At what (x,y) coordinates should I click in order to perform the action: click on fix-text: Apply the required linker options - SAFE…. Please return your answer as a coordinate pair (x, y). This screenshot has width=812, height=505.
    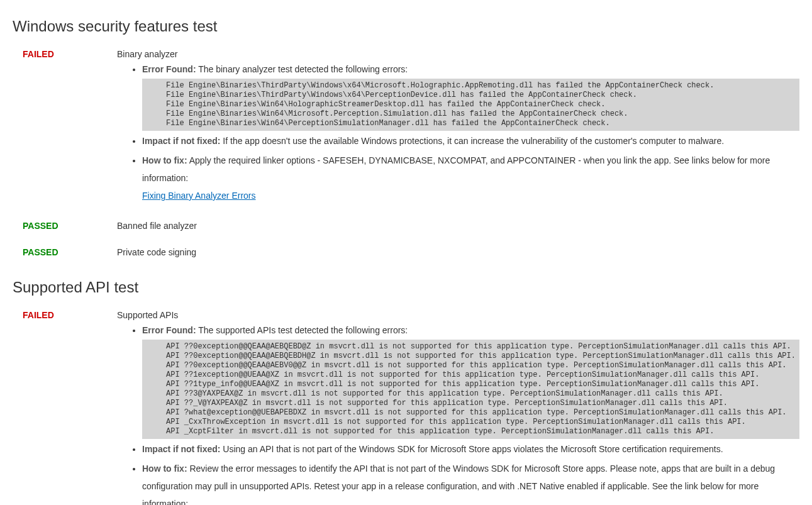
    Looking at the image, I should click on (456, 169).